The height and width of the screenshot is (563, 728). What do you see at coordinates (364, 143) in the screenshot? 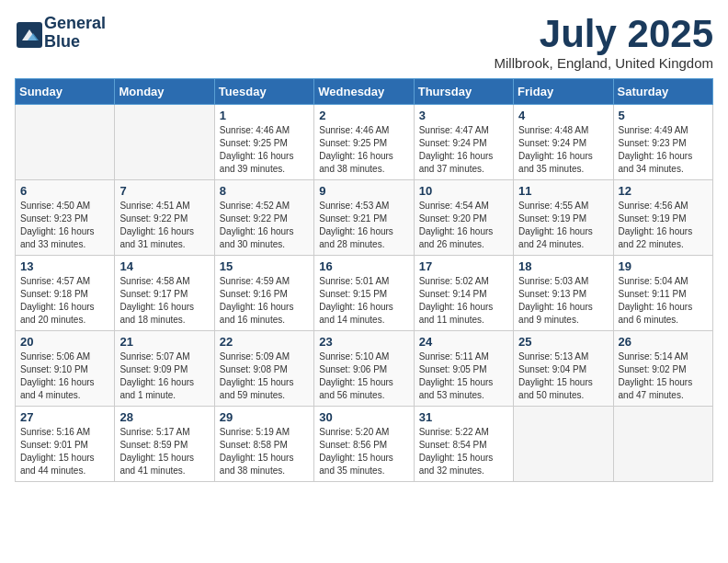
I see `calendar-cell: 2Sunrise: 4:46 AMSunset: 9:25 PMDaylight…` at bounding box center [364, 143].